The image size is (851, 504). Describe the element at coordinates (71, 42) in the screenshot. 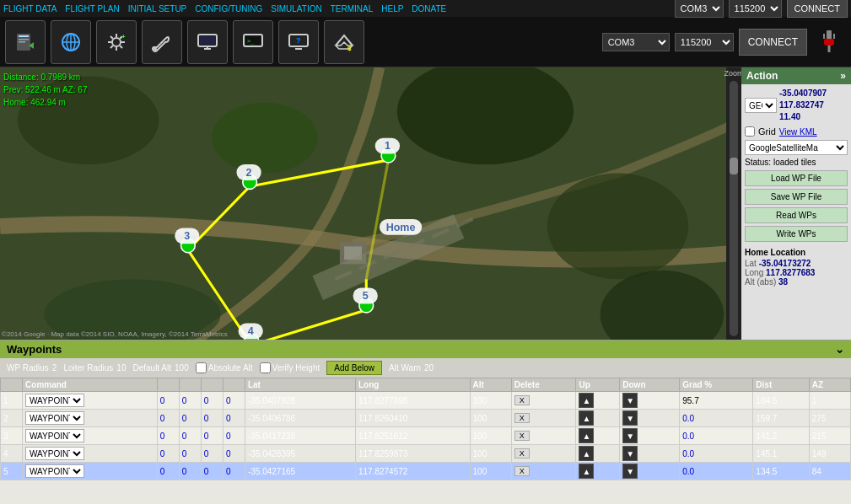

I see `flight-plan-button` at that location.